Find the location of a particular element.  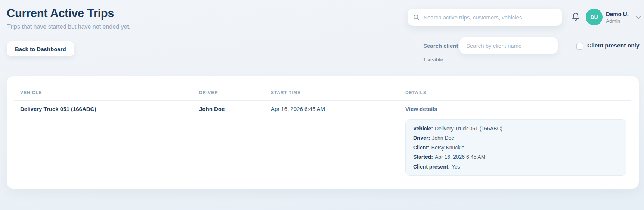

detail-client-present-label: Client present: is located at coordinates (431, 167).